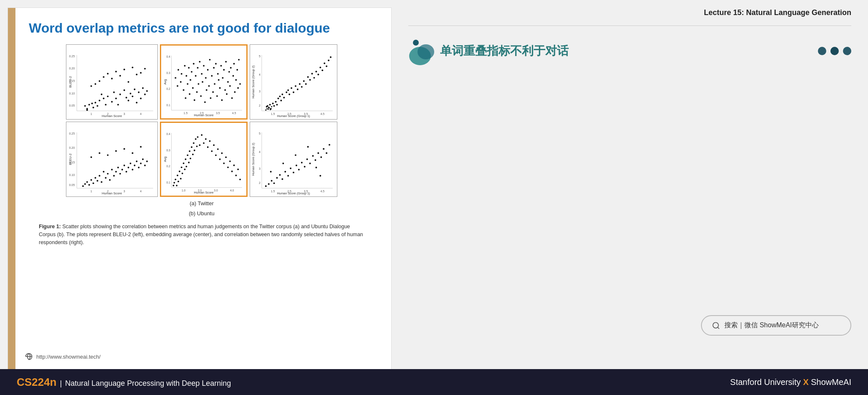 This screenshot has height=395, width=868. What do you see at coordinates (91, 114) in the screenshot?
I see `svg-text: 1` at bounding box center [91, 114].